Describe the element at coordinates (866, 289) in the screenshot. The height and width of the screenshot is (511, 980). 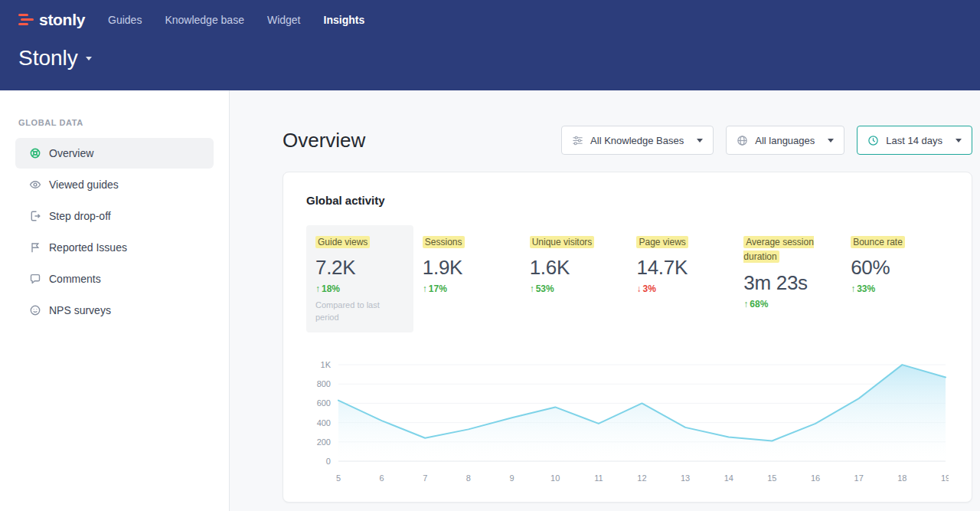
I see `metric-change: 33%` at that location.